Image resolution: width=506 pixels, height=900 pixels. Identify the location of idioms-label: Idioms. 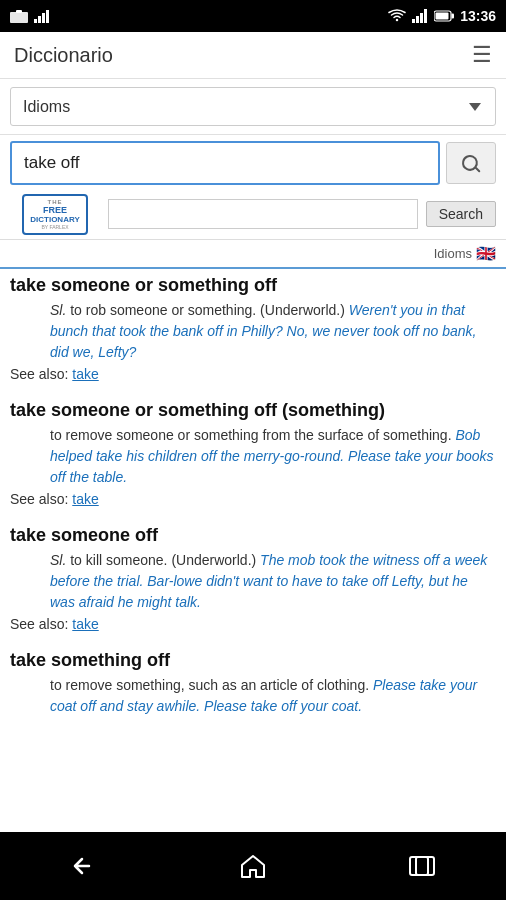
(453, 254).